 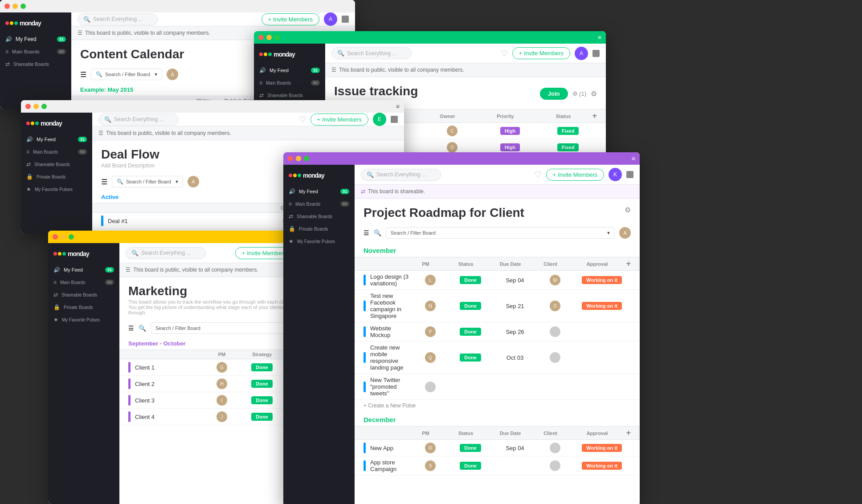 I want to click on search-bar-win5: 🔍 Search Everything ..., so click(x=401, y=175).